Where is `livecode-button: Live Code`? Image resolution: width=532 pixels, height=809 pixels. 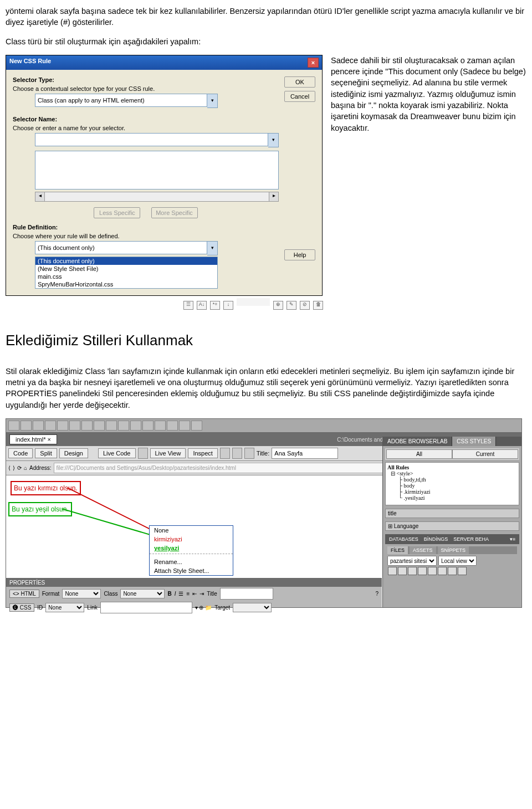
livecode-button: Live Code is located at coordinates (117, 453).